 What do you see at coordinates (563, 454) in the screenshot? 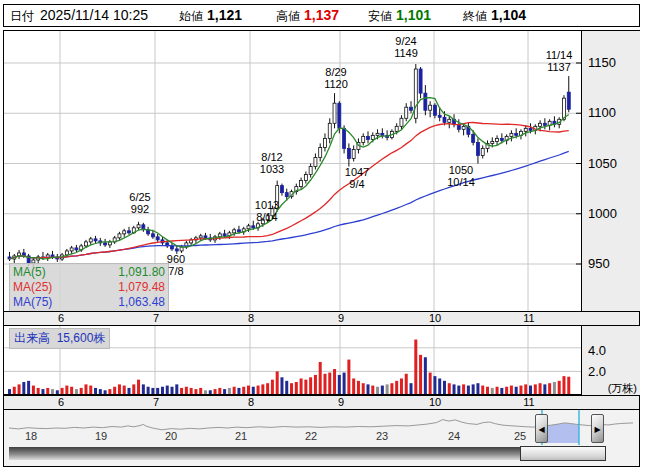
I see `scrollbar-thumb` at bounding box center [563, 454].